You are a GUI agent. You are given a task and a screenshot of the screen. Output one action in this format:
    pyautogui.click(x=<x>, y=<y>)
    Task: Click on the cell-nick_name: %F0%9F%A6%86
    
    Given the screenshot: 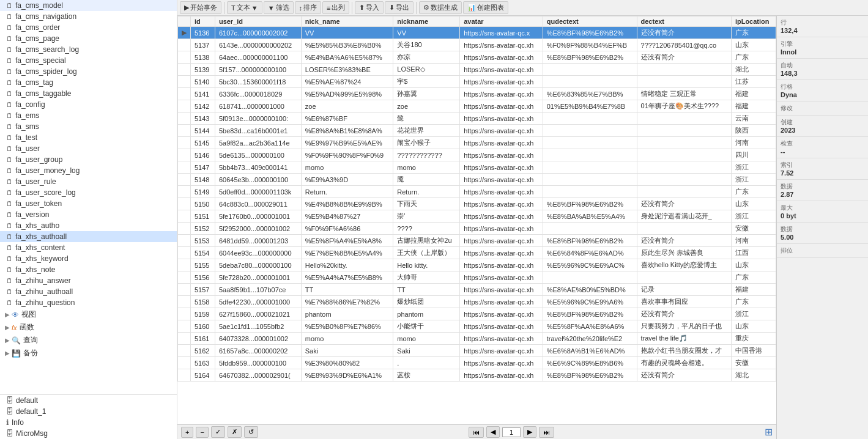 What is the action you would take?
    pyautogui.click(x=347, y=229)
    